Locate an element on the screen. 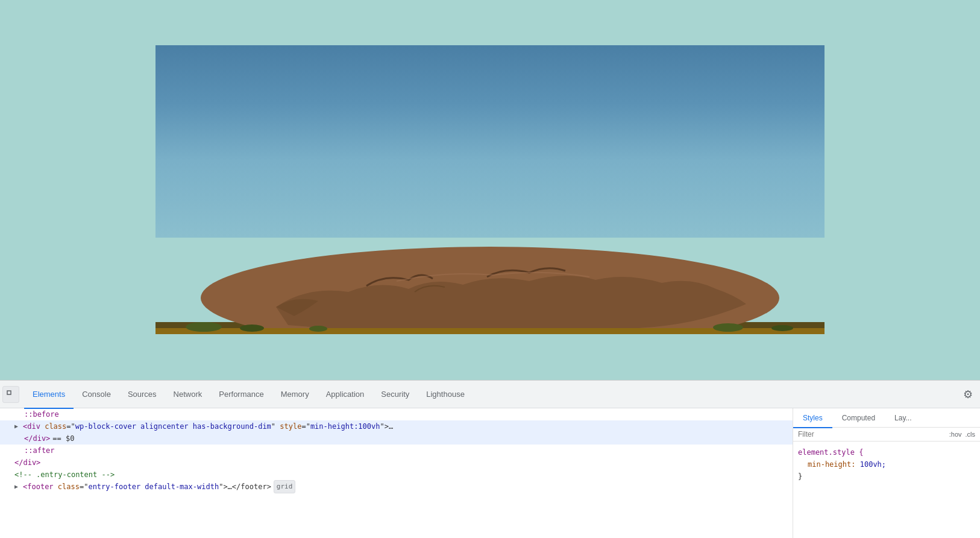 This screenshot has width=980, height=538. hov-button: :hov is located at coordinates (956, 434).